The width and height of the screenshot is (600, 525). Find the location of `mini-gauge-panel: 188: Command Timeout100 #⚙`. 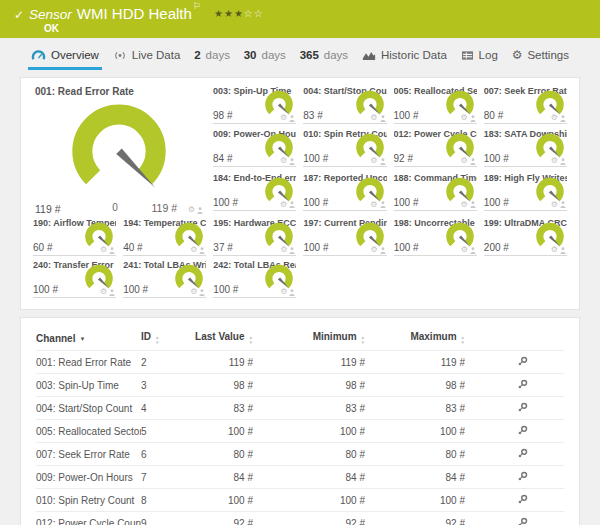

mini-gauge-panel: 188: Command Timeout100 #⚙ is located at coordinates (436, 192).